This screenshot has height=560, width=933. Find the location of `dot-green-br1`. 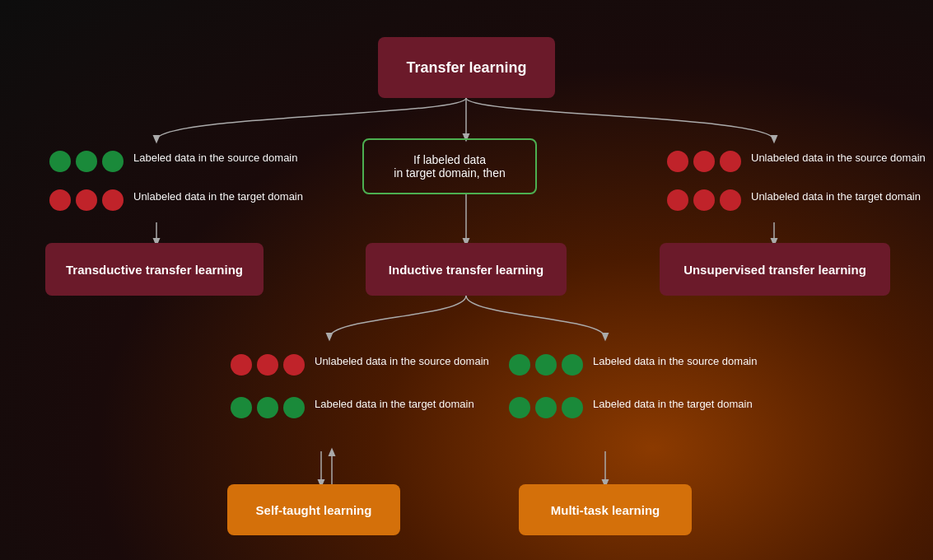

dot-green-br1 is located at coordinates (520, 365).